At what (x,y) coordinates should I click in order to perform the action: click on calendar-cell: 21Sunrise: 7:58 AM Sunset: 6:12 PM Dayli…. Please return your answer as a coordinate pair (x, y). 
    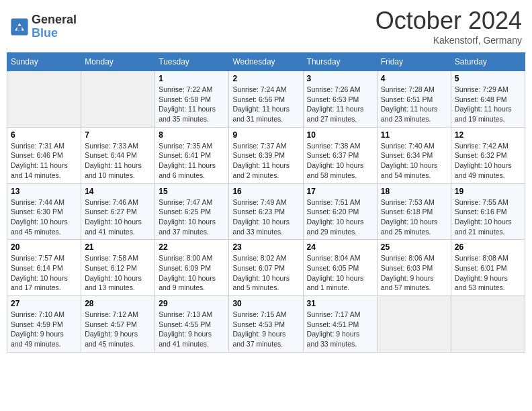
    Looking at the image, I should click on (118, 268).